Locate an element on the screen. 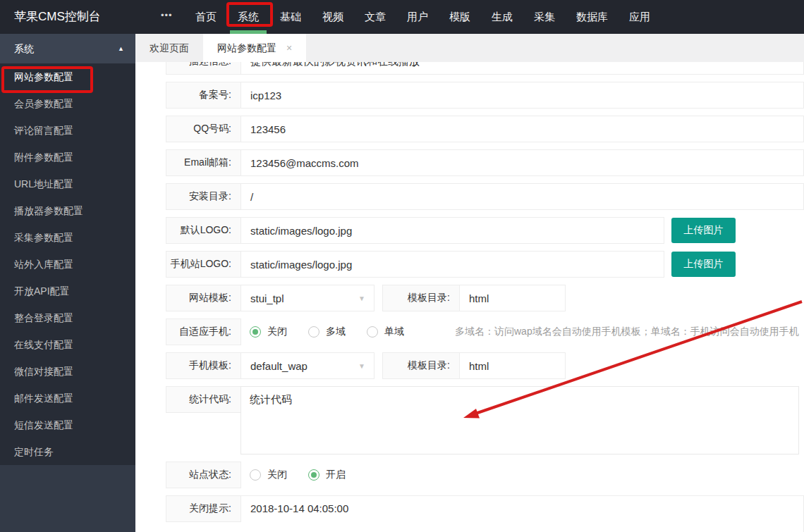 The image size is (804, 532). form-row-description: 描述信息: 提供最新最快的影视资讯和在线播放 is located at coordinates (485, 68).